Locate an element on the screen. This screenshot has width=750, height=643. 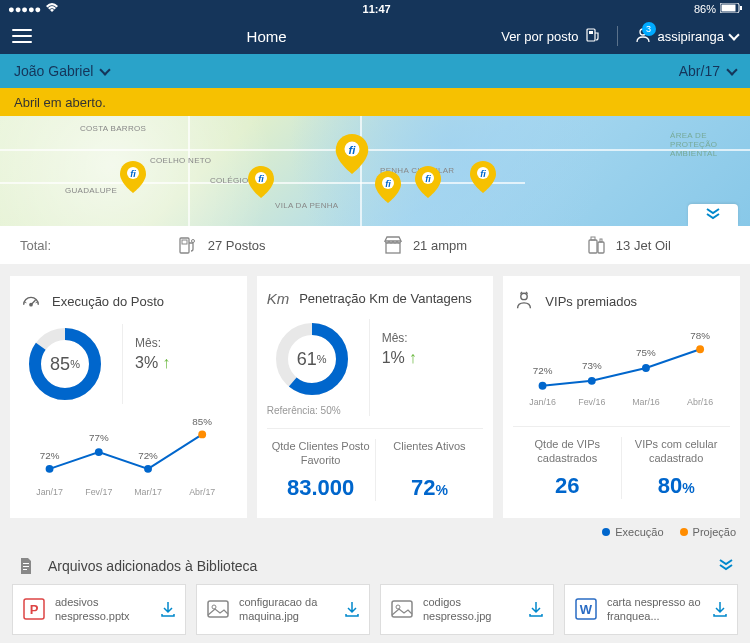
chart-legend: Execução Projeção is located at coordinates (375, 535).